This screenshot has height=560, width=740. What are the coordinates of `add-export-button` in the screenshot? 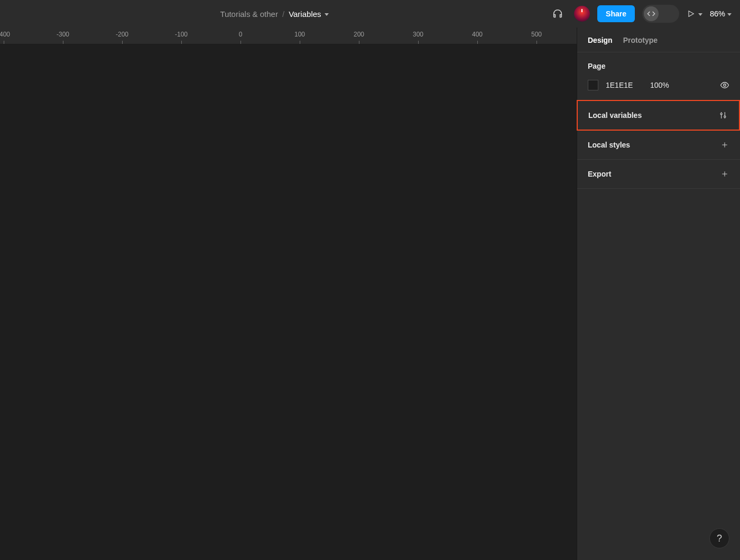 It's located at (725, 174).